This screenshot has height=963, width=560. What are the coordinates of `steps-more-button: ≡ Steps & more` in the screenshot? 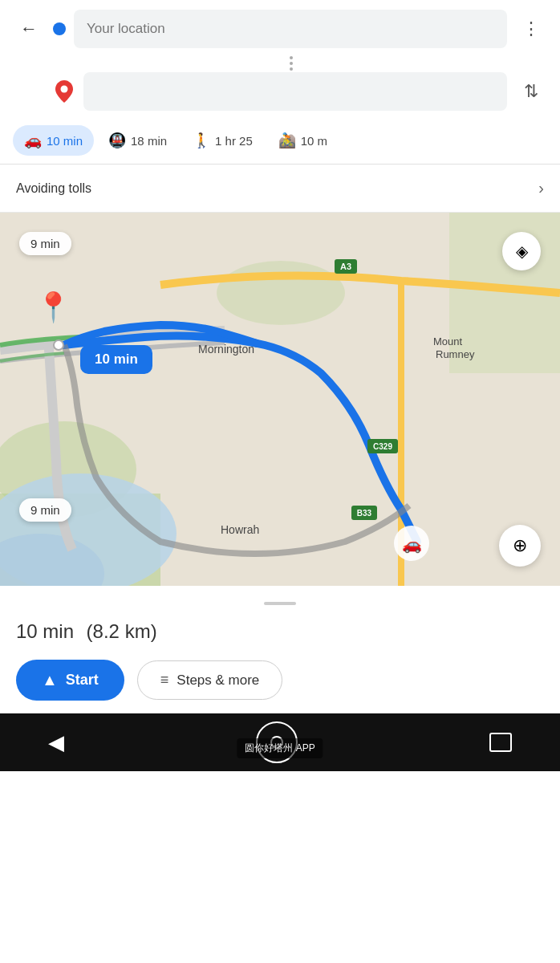 It's located at (210, 681).